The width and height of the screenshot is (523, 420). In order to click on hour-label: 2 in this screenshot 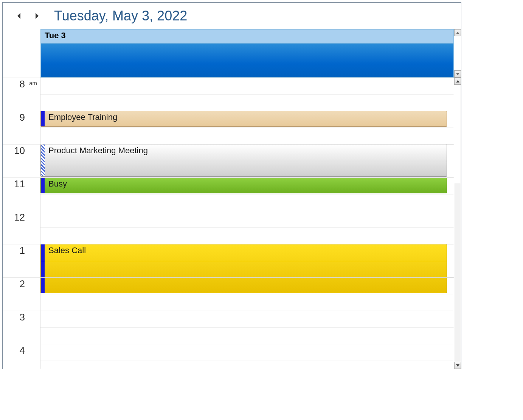, I will do `click(21, 284)`.